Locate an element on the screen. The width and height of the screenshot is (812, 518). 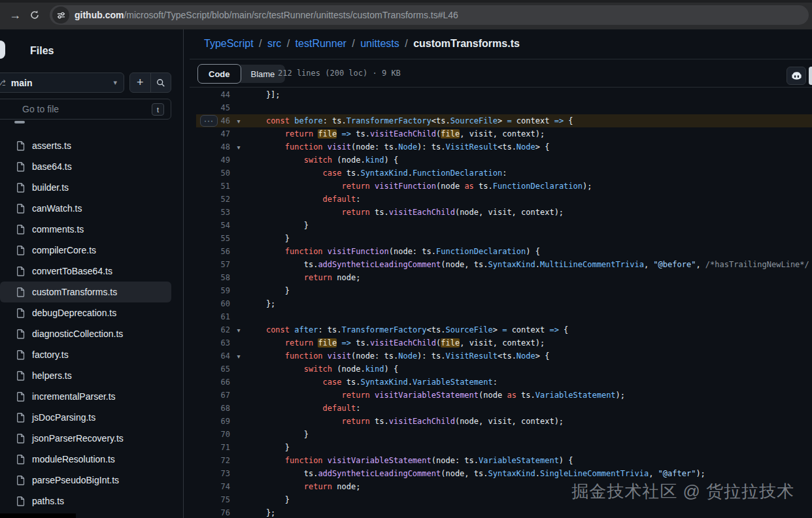
file-tree-item-canWatch.ts: canWatch.ts is located at coordinates (86, 208).